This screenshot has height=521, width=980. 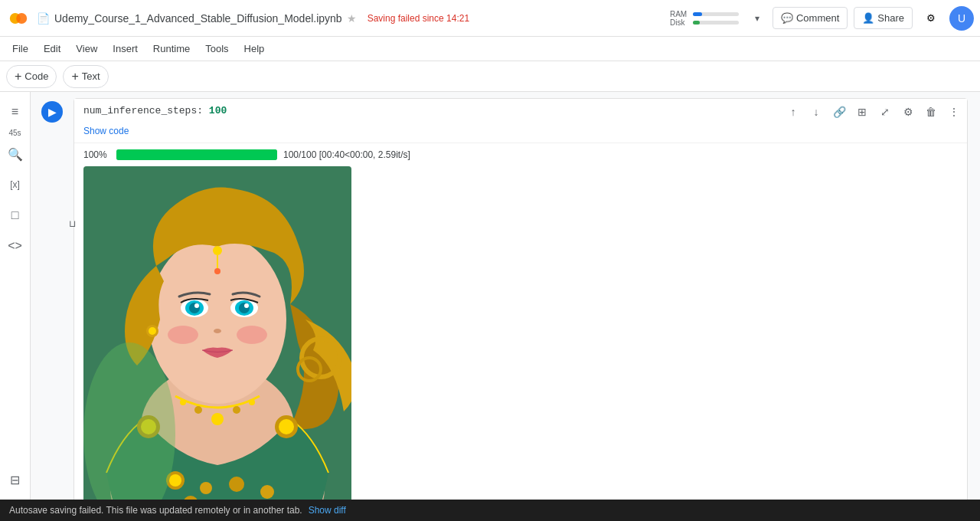 I want to click on ram-label: RAM, so click(x=680, y=14).